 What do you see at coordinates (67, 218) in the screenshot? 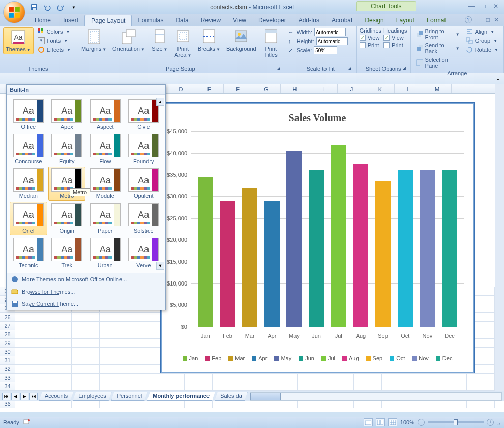
I see `theme-item-origin: AaOrigin` at bounding box center [67, 218].